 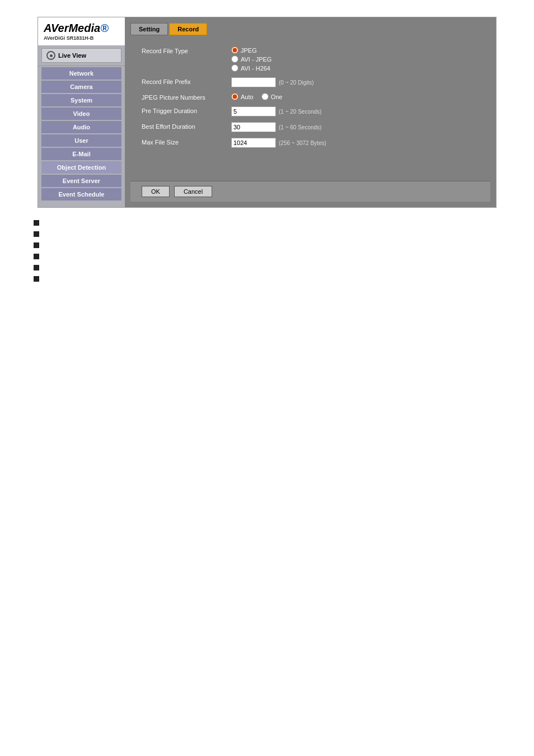 What do you see at coordinates (256, 96) in the screenshot?
I see `jpeg-picture-numbers-control: Auto One` at bounding box center [256, 96].